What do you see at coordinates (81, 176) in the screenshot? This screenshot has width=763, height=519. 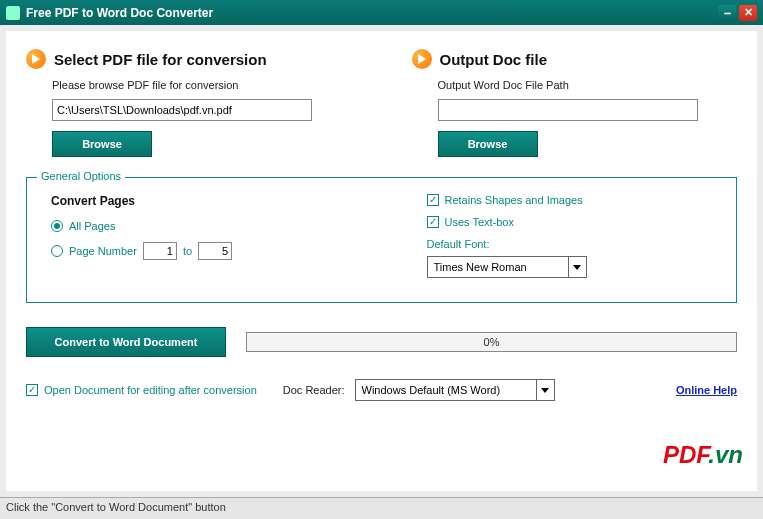 I see `fieldset-legend: General Options` at bounding box center [81, 176].